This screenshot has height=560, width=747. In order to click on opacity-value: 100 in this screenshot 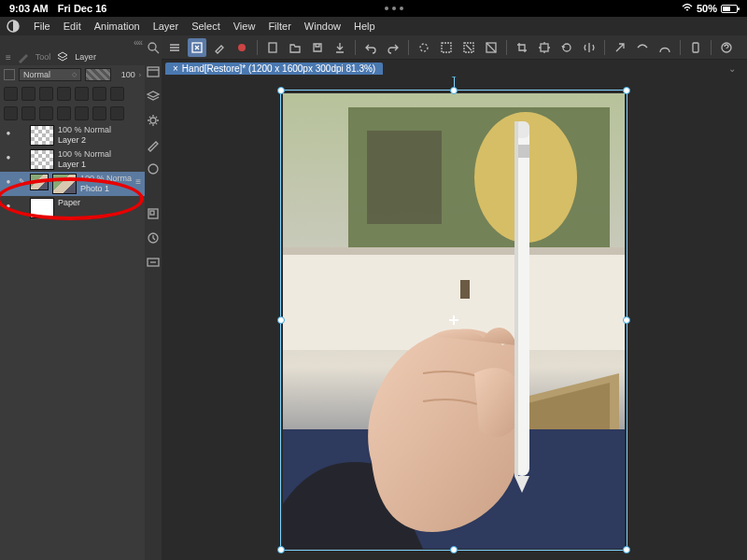, I will do `click(125, 75)`.